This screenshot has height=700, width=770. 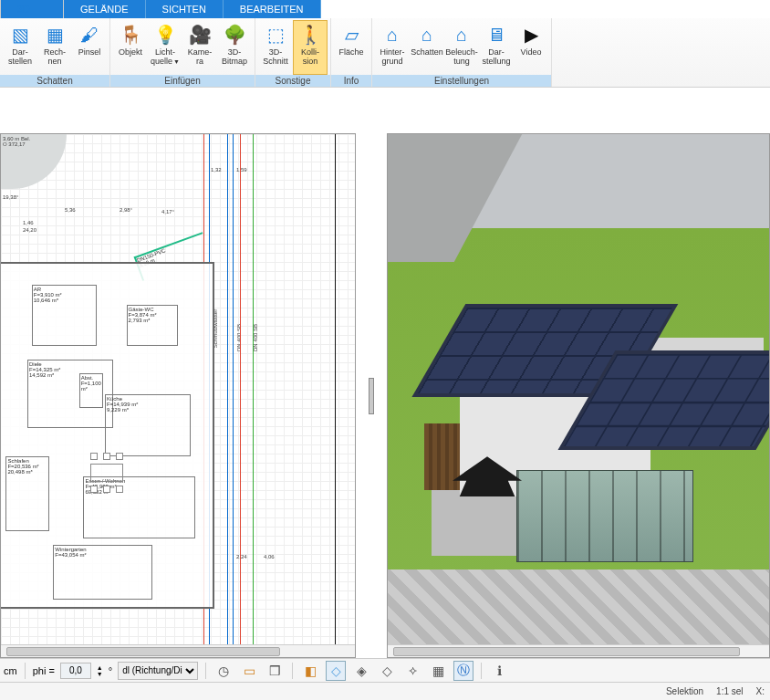 What do you see at coordinates (462, 53) in the screenshot?
I see `group-einstellungen: ⌂Hinter-grund ⌂Schatten ⌂Beleuch-tung 🖥D…` at bounding box center [462, 53].